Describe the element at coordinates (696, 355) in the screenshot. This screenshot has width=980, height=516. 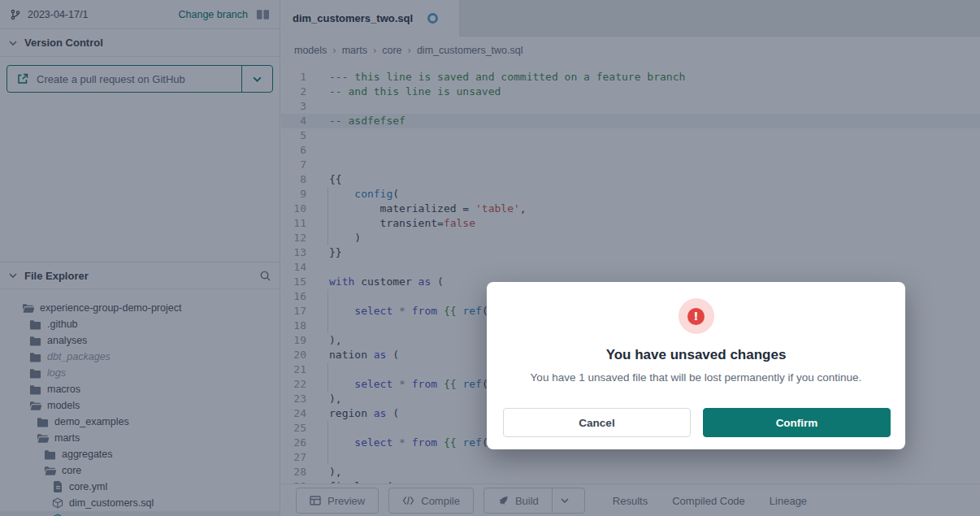
I see `modal-title: You have unsaved changes` at that location.